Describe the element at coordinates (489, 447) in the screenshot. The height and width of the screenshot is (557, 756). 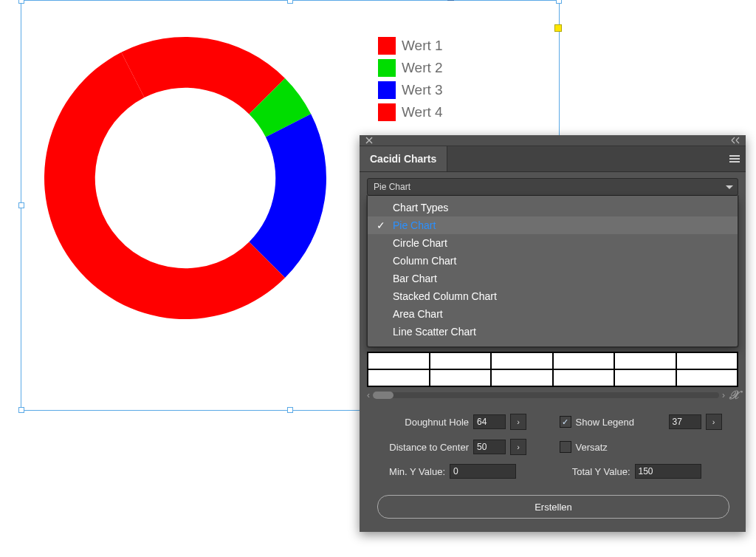
I see `distance-to-center-input` at that location.